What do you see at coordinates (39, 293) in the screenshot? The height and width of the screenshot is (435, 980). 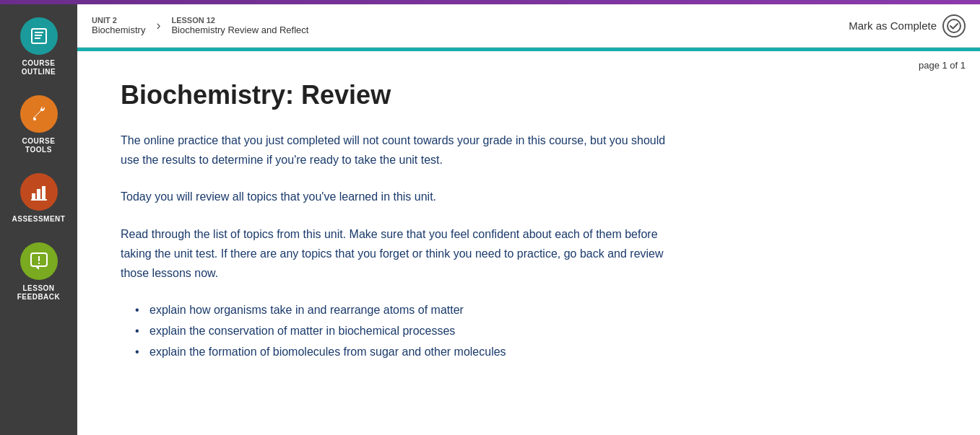 I see `lesson-feedback-label: LESSONFEEDBACK` at bounding box center [39, 293].